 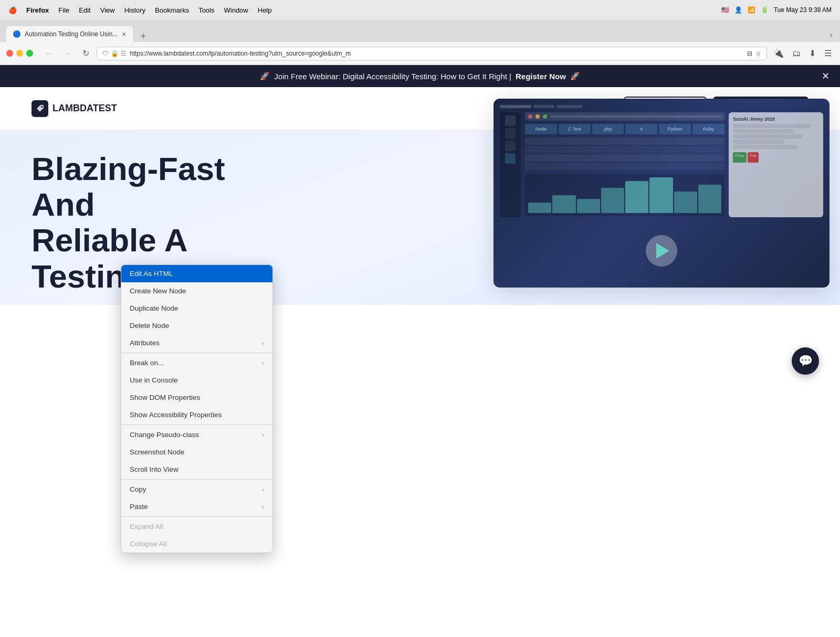 I want to click on duplicate-node-label: Duplicate Node, so click(x=154, y=309).